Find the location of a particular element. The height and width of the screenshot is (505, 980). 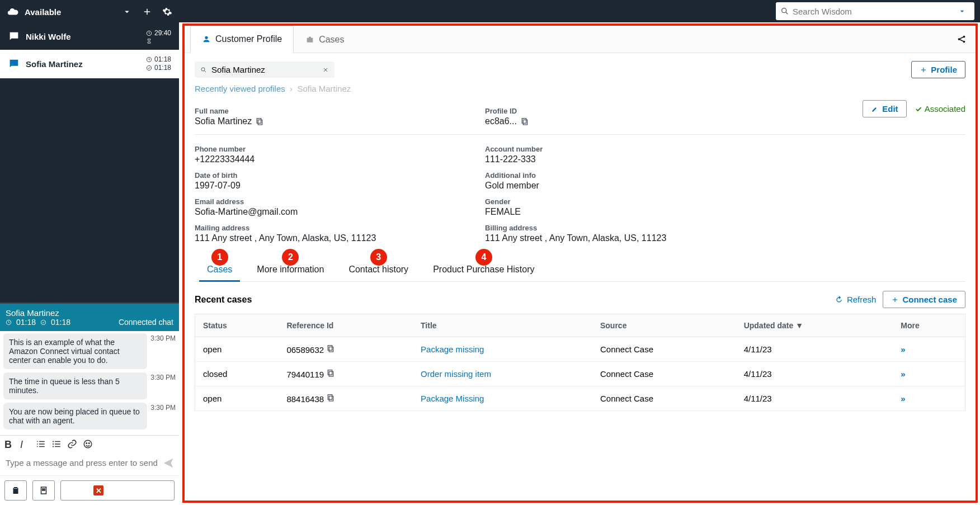

fullname: Sofia Martinez is located at coordinates (223, 121).